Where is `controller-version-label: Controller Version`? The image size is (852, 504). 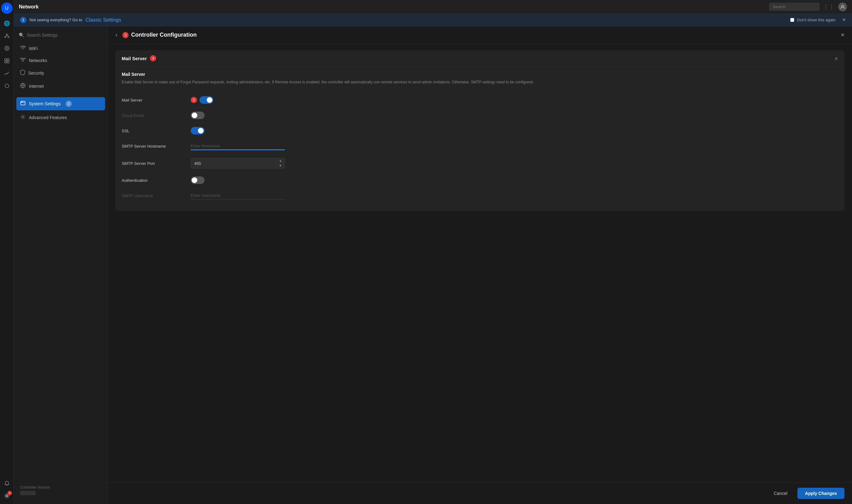 controller-version-label: Controller Version is located at coordinates (60, 488).